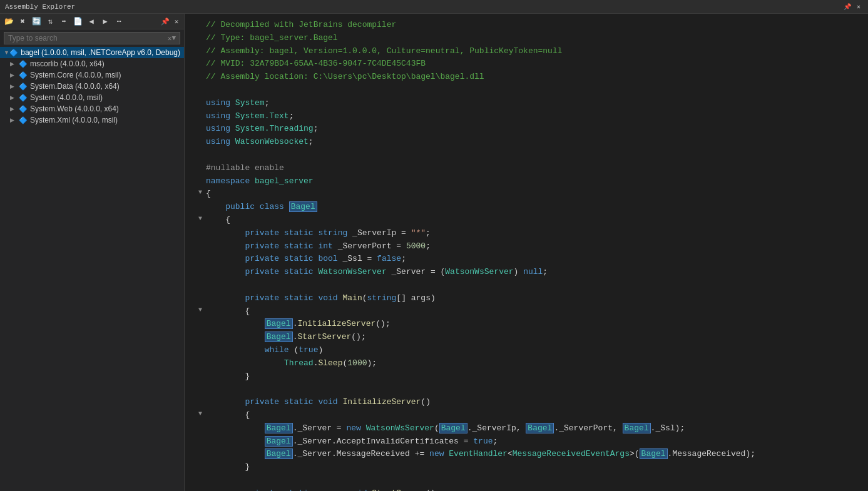 This screenshot has height=491, width=868. I want to click on code-text-22: private static void Main(string[] args), so click(532, 299).